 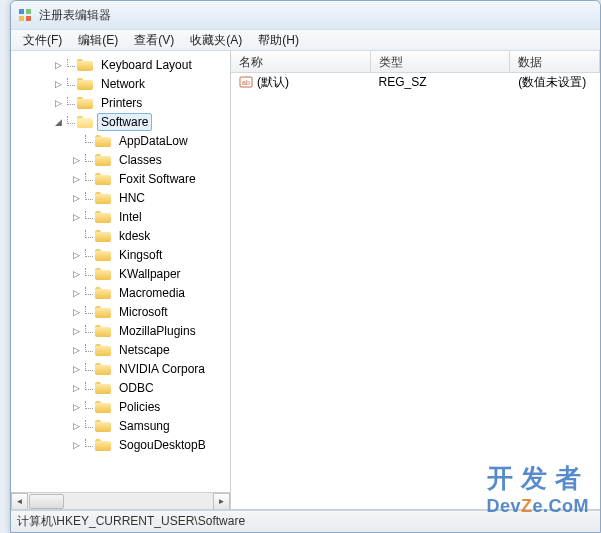 What do you see at coordinates (162, 445) in the screenshot?
I see `tree-item-label: SogouDesktopB` at bounding box center [162, 445].